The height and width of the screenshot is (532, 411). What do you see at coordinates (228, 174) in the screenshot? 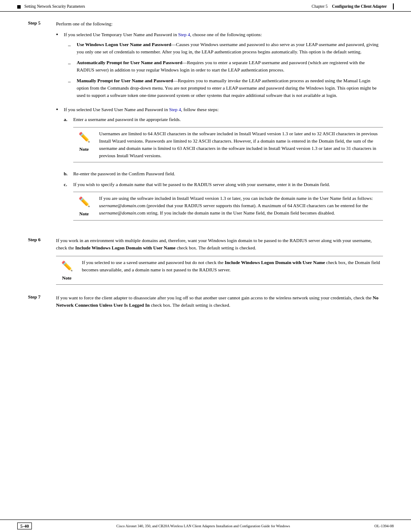
I see `alpha-text-b: Re-enter the password in the Confirm Pas…` at bounding box center [228, 174].